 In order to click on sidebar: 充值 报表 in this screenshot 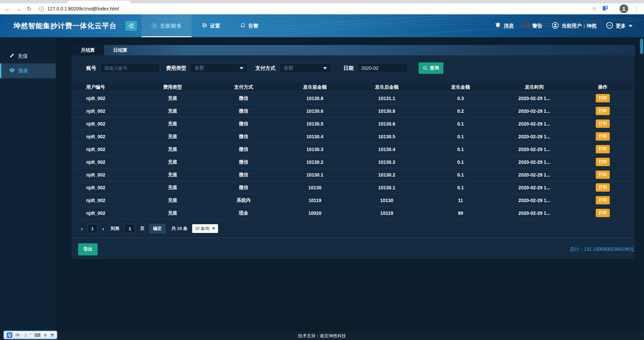, I will do `click(28, 185)`.